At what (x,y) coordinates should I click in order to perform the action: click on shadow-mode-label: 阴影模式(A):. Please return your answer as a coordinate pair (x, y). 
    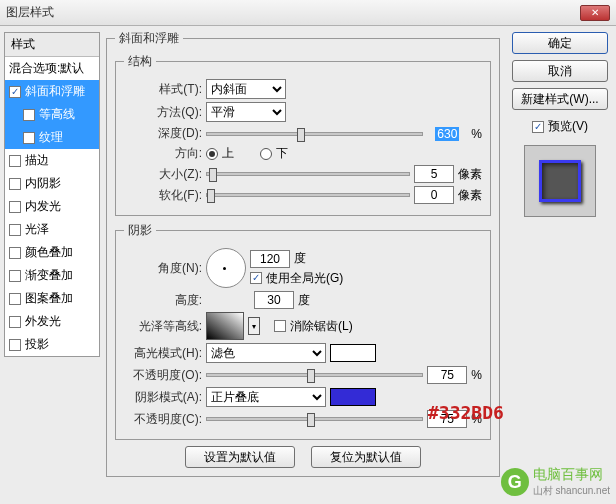
    Looking at the image, I should click on (163, 398).